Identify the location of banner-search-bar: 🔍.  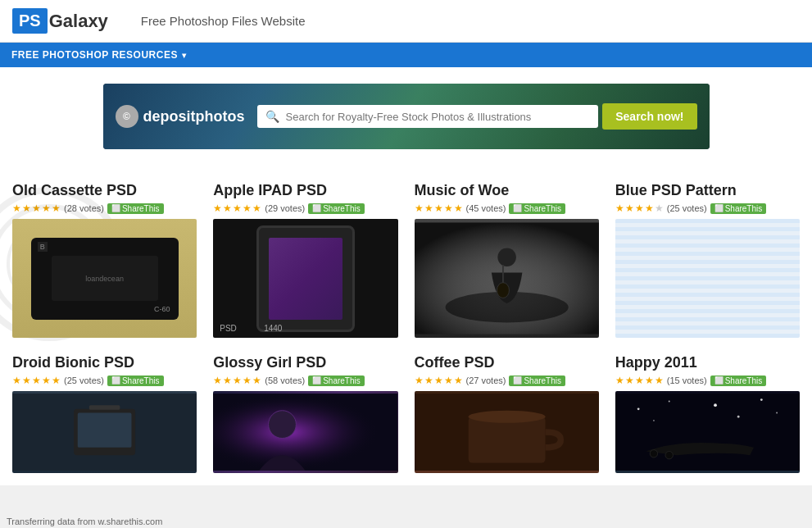
(428, 116).